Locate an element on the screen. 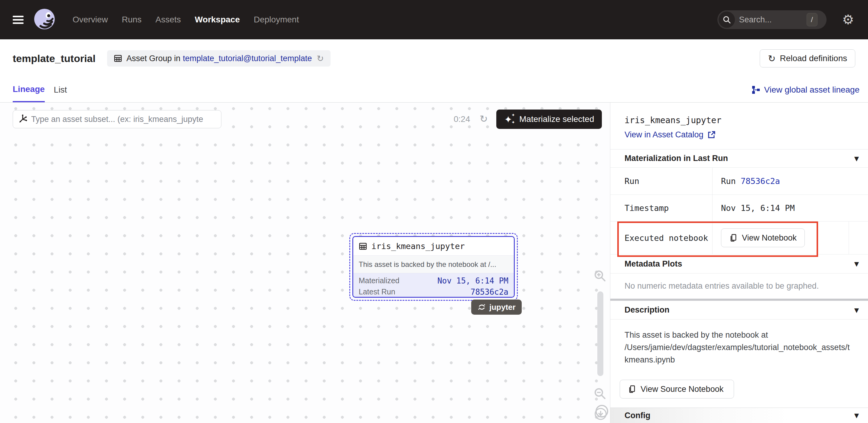  table-row-timestamp: Timestamp Nov 15, 6:14 PM is located at coordinates (739, 208).